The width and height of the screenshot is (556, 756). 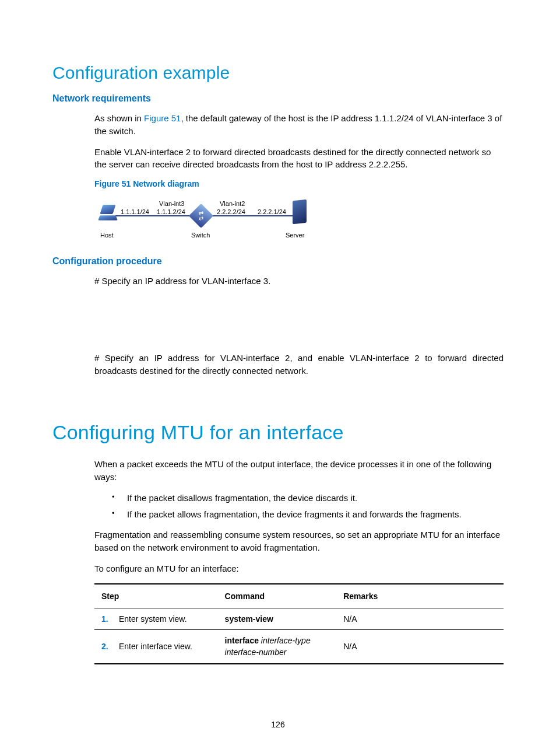 What do you see at coordinates (299, 125) in the screenshot?
I see `para-netreq-1: As shown in Figure 51, the default gatew…` at bounding box center [299, 125].